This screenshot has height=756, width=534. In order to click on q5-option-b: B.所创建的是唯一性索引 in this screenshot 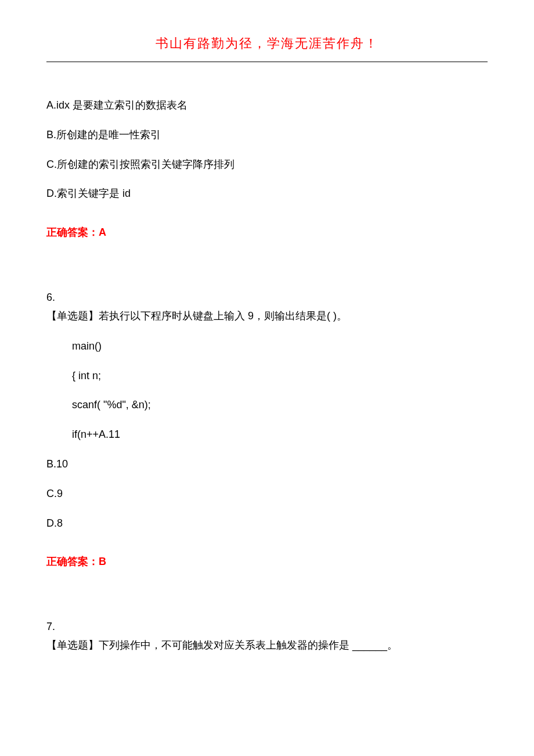, I will do `click(267, 135)`.